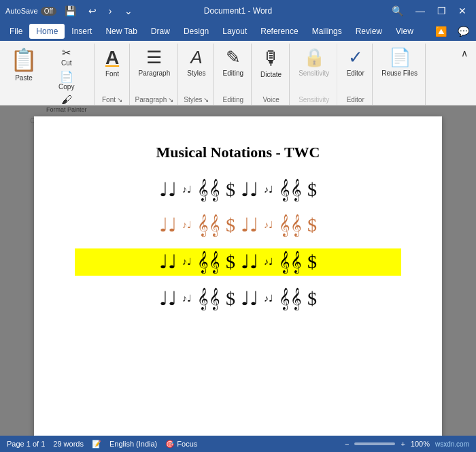 The image size is (476, 452). What do you see at coordinates (441, 31) in the screenshot?
I see `ribbon-collapse-btn: 🔼` at bounding box center [441, 31].